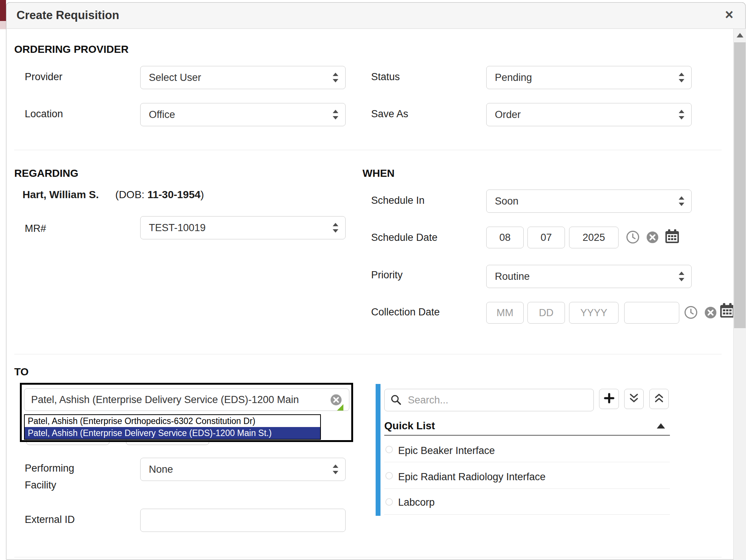 This screenshot has width=746, height=560. Describe the element at coordinates (404, 237) in the screenshot. I see `schedule-date-label: Schedule Date` at that location.